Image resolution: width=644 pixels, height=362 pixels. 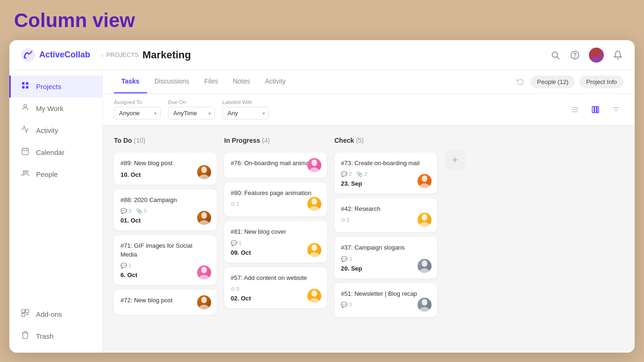 I want to click on tabs-actions: People (12) Project Info, so click(x=569, y=82).